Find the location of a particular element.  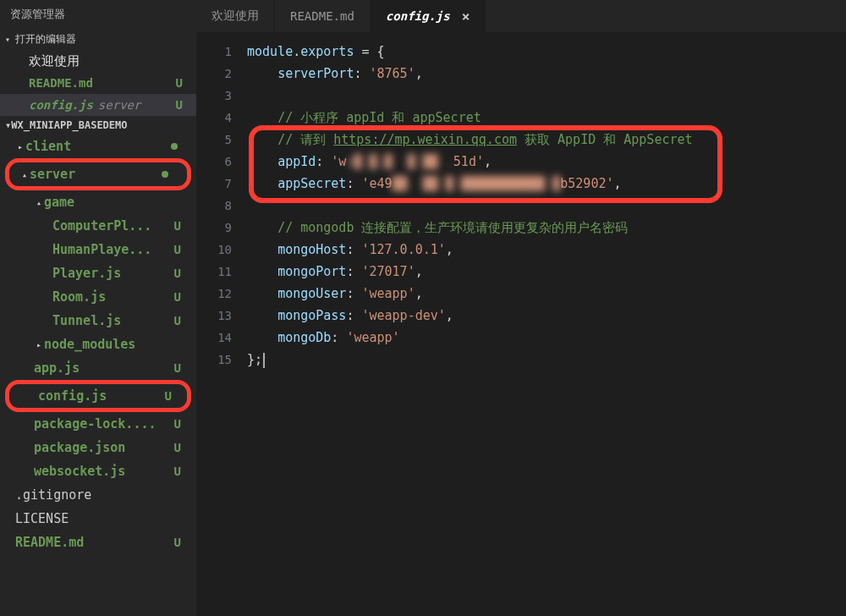

redacted-text: ██ ██ █ ███████████ █ is located at coordinates (477, 184).